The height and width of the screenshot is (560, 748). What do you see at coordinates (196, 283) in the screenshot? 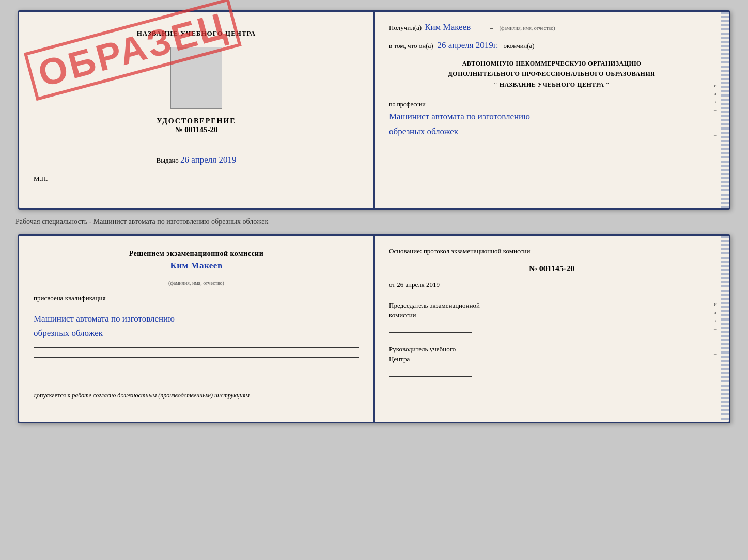
I see `bottom-fio-label: (фамилия, имя, отчество)` at bounding box center [196, 283].